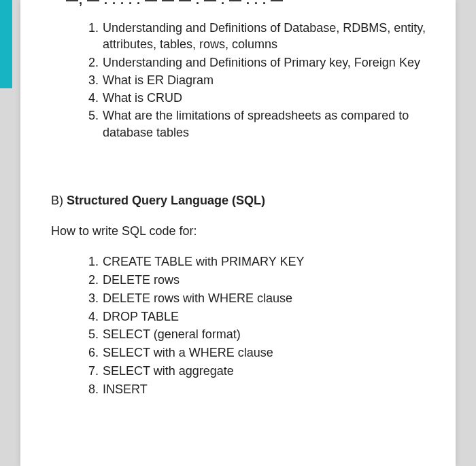 The image size is (476, 466). I want to click on section-b-label: B), so click(57, 200).